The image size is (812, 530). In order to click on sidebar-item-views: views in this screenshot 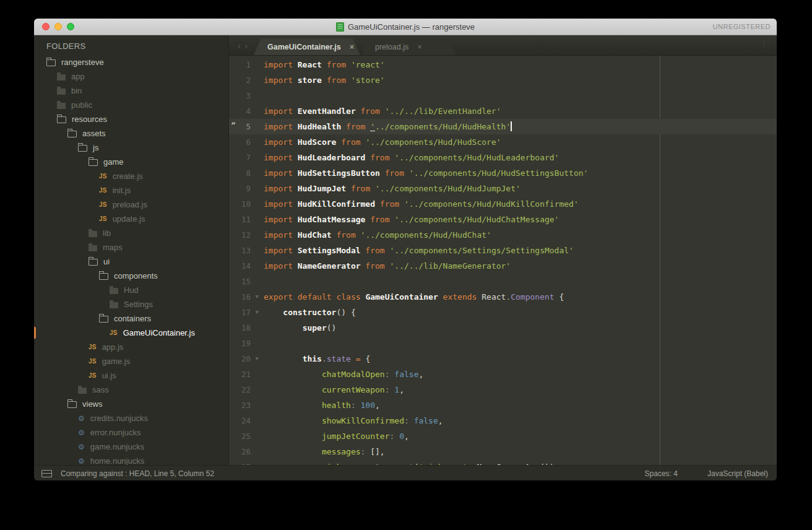, I will do `click(131, 404)`.